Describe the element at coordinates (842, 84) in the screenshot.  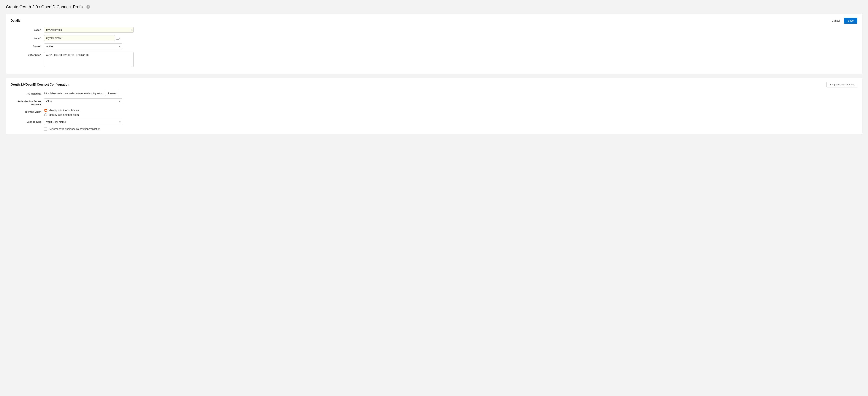
I see `upload-metadata-button: ⬆ Upload AS Metadata` at that location.